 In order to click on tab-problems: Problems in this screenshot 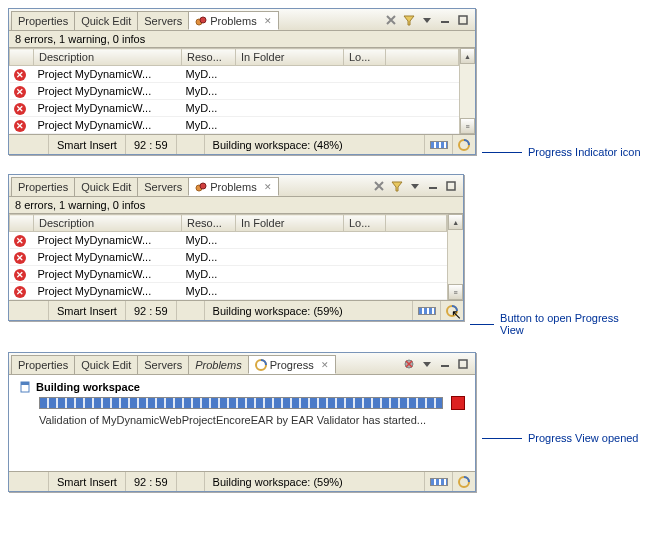, I will do `click(218, 364)`.